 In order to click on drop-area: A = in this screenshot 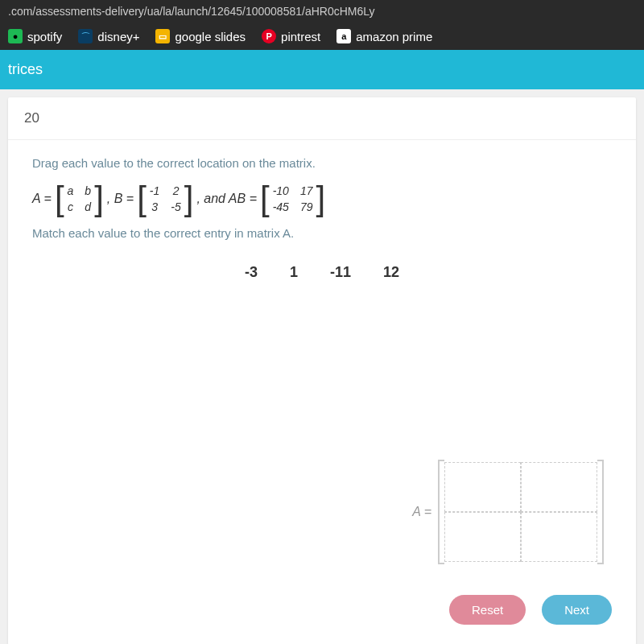, I will do `click(508, 512)`.